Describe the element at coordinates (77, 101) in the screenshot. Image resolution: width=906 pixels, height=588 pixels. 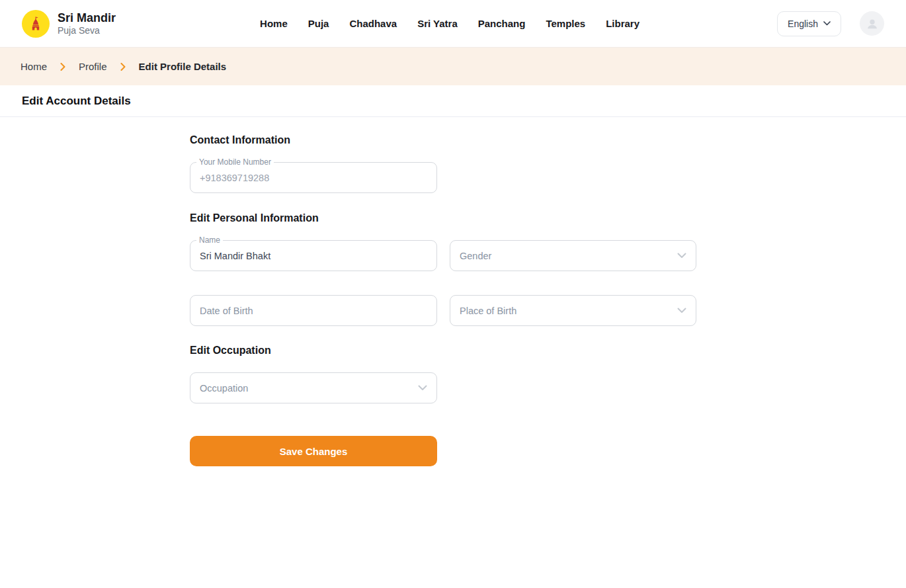
I see `page-title: Edit Account Details` at that location.